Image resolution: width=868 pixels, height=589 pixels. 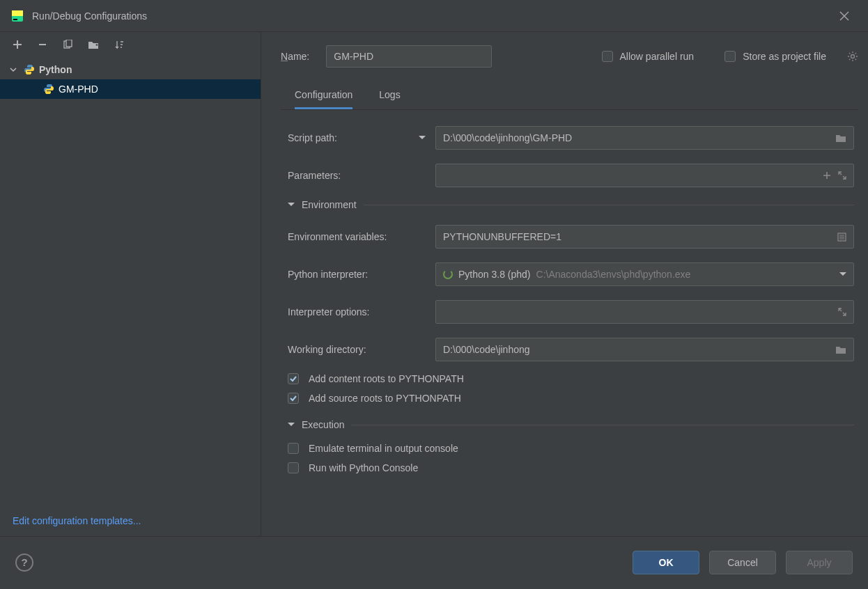 What do you see at coordinates (571, 379) in the screenshot?
I see `content-roots-checkbox: Add content roots to PYTHONPATH` at bounding box center [571, 379].